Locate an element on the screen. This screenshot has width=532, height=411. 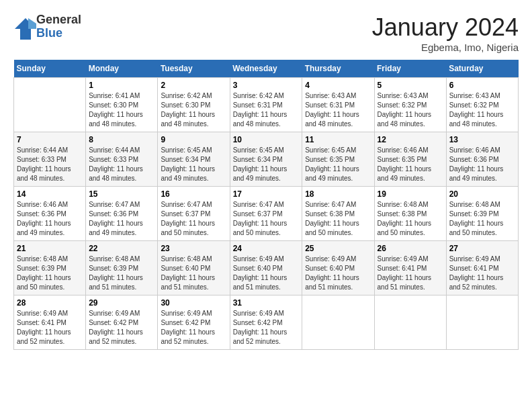
day-cell: 2Sunrise: 6:42 AM Sunset: 6:30 PM Daylig… is located at coordinates (193, 105).